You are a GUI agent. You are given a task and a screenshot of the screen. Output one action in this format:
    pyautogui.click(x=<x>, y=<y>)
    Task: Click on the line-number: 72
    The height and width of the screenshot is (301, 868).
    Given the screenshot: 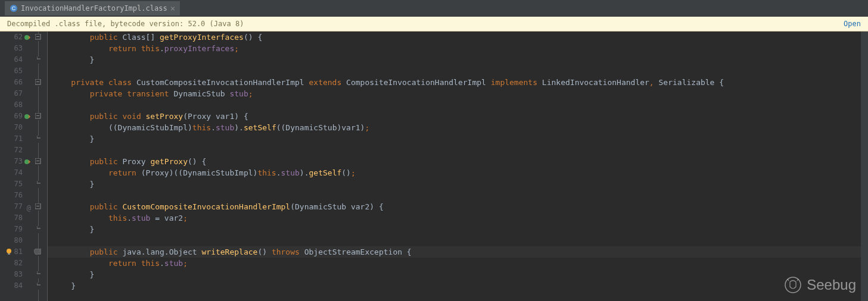 What is the action you would take?
    pyautogui.click(x=11, y=150)
    